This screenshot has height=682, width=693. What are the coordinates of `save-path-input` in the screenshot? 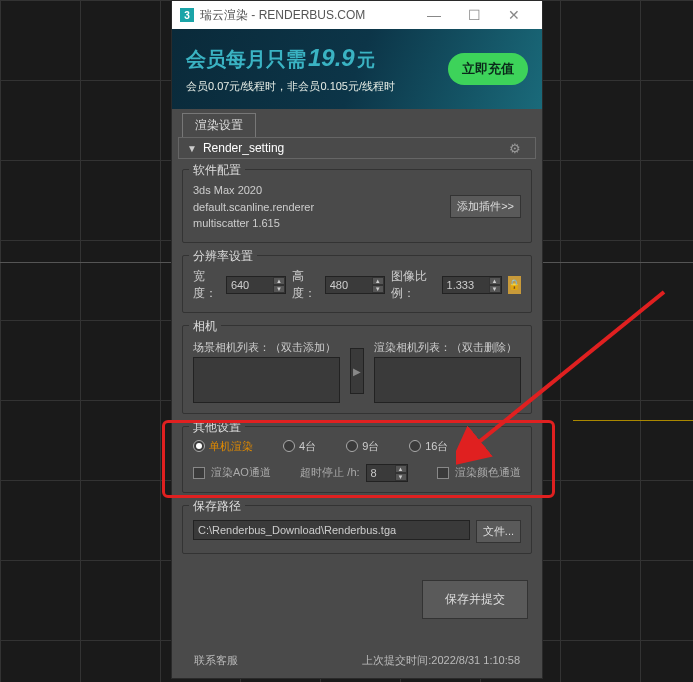 It's located at (332, 530).